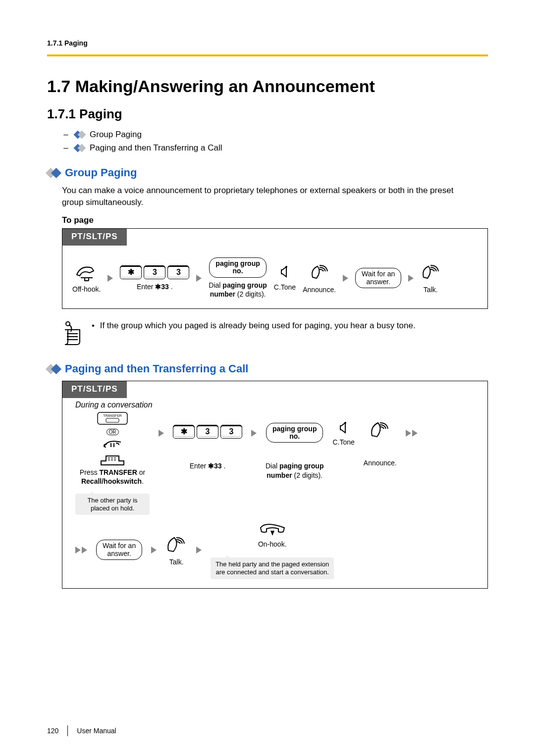 The height and width of the screenshot is (756, 535). Describe the element at coordinates (275, 135) in the screenshot. I see `toc-item: – Group Paging` at that location.